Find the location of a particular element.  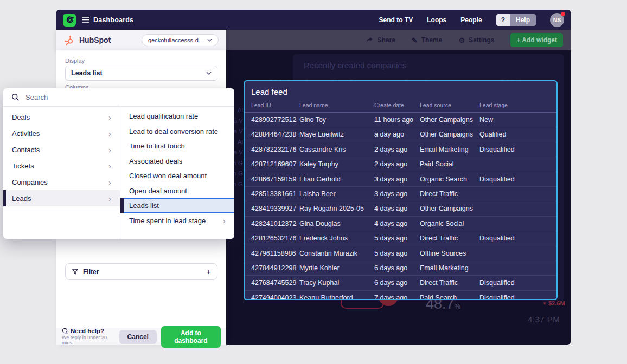

lead-cell is located at coordinates (518, 165).